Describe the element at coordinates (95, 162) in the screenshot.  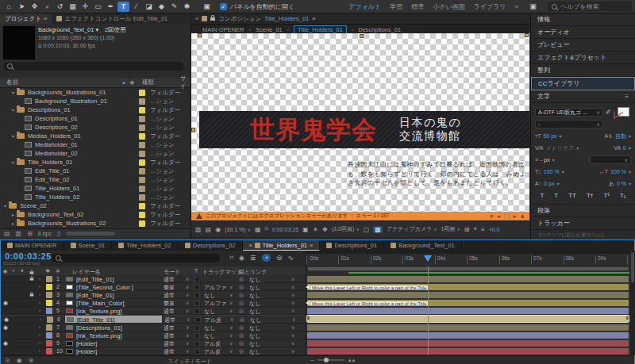
I see `project-row: ▾ Title_Holders_01 フォルダー` at that location.